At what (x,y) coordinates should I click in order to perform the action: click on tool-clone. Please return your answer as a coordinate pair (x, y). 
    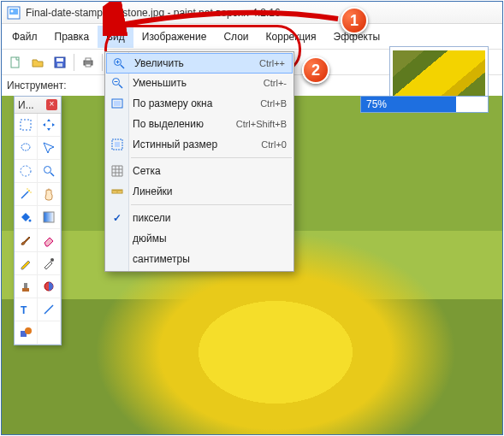
    Looking at the image, I should click on (26, 287).